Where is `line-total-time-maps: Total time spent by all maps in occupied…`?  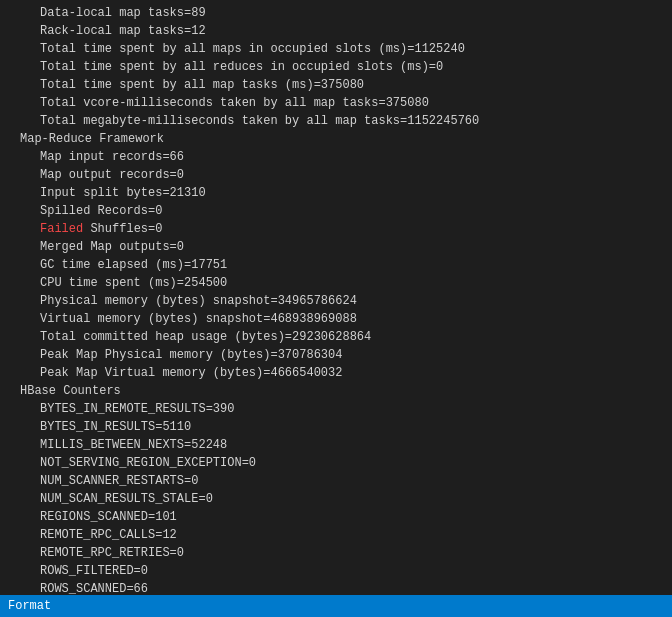
line-total-time-maps: Total time spent by all maps in occupied… is located at coordinates (336, 49).